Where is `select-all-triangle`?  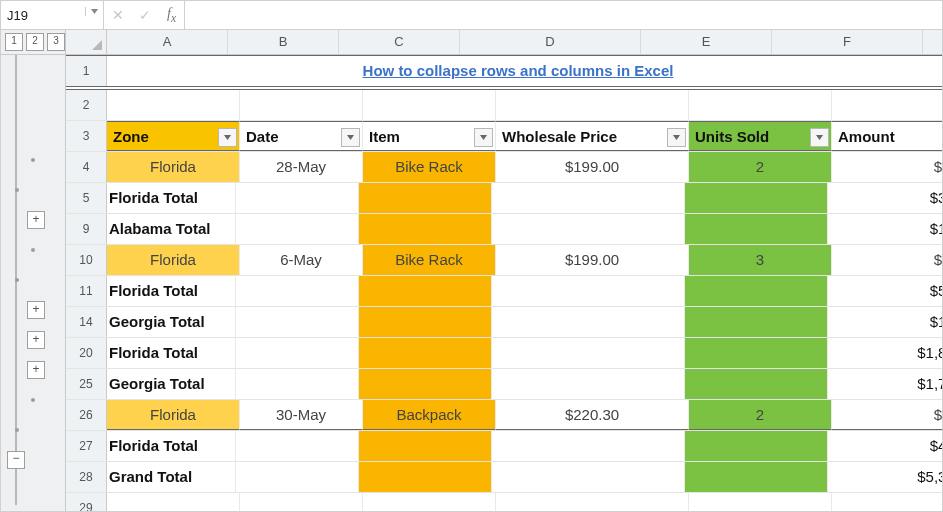
select-all-triangle is located at coordinates (86, 42).